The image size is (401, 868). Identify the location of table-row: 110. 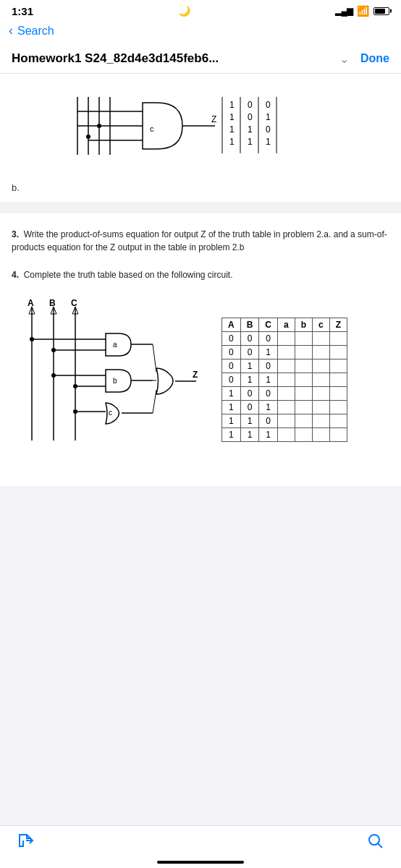
(285, 421).